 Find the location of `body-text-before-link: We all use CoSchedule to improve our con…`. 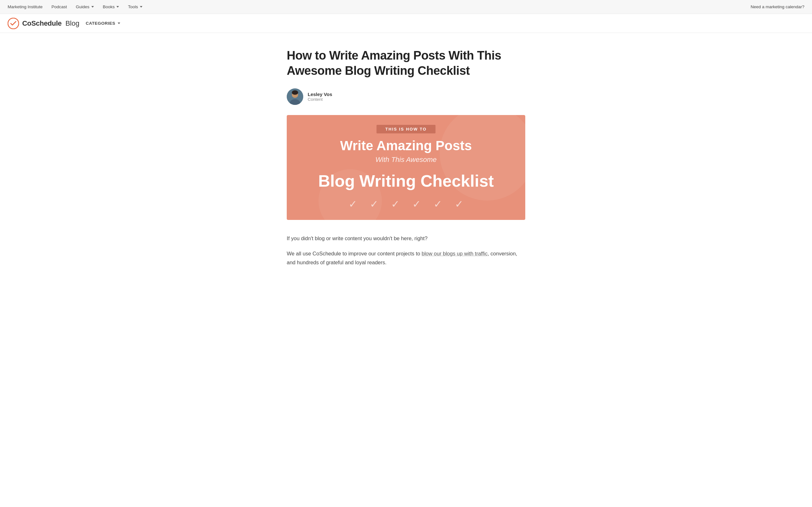

body-text-before-link: We all use CoSchedule to improve our con… is located at coordinates (354, 253).